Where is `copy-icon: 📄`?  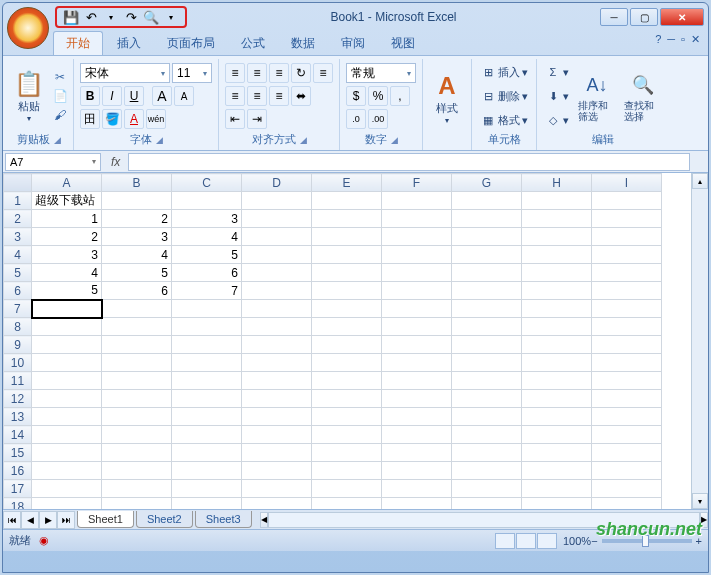
copy-icon: 📄 is located at coordinates (60, 96).